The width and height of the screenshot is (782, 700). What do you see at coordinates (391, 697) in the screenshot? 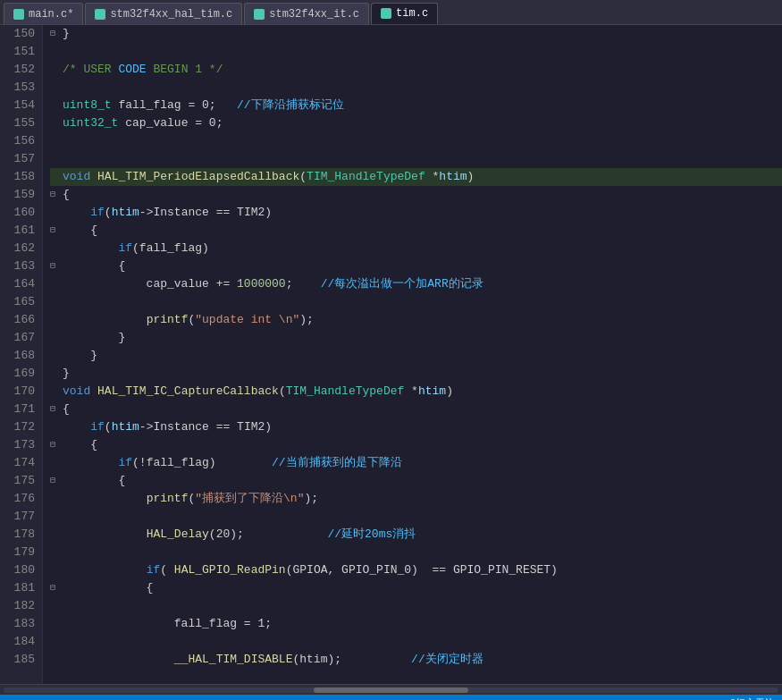
I see `status-bar: CSDN @行之无边` at bounding box center [391, 697].